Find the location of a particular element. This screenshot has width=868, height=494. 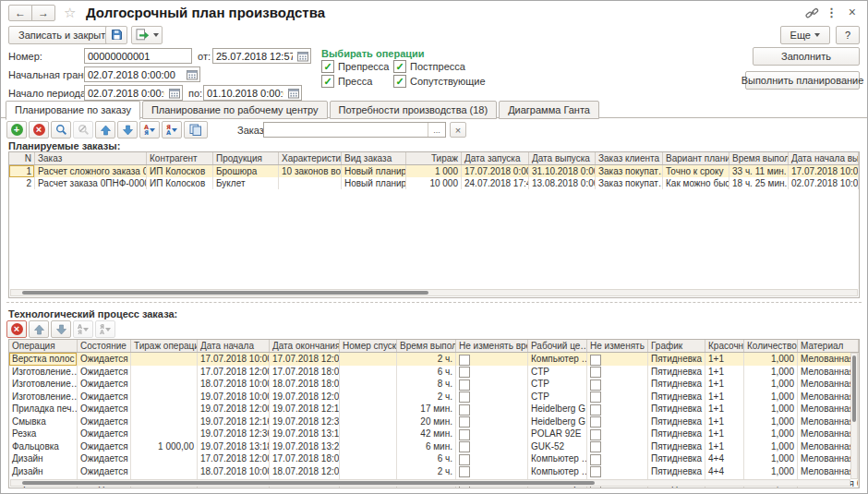

process-move-up-button is located at coordinates (39, 329).